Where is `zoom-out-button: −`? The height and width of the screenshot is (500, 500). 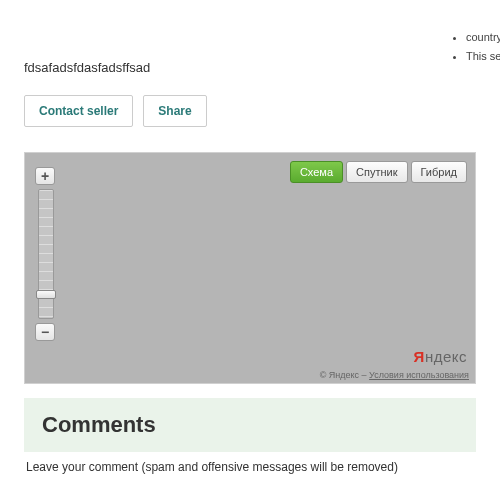 zoom-out-button: − is located at coordinates (45, 332).